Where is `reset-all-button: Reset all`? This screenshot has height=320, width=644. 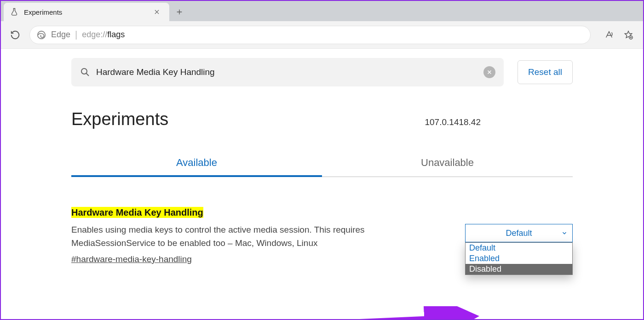 reset-all-button: Reset all is located at coordinates (545, 72).